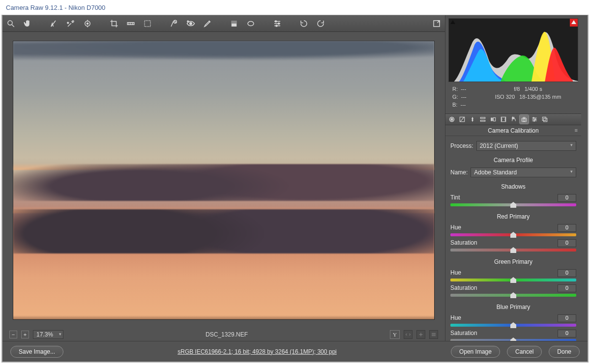 The width and height of the screenshot is (590, 364). Describe the element at coordinates (464, 243) in the screenshot. I see `red-sat-label: Saturation` at that location.